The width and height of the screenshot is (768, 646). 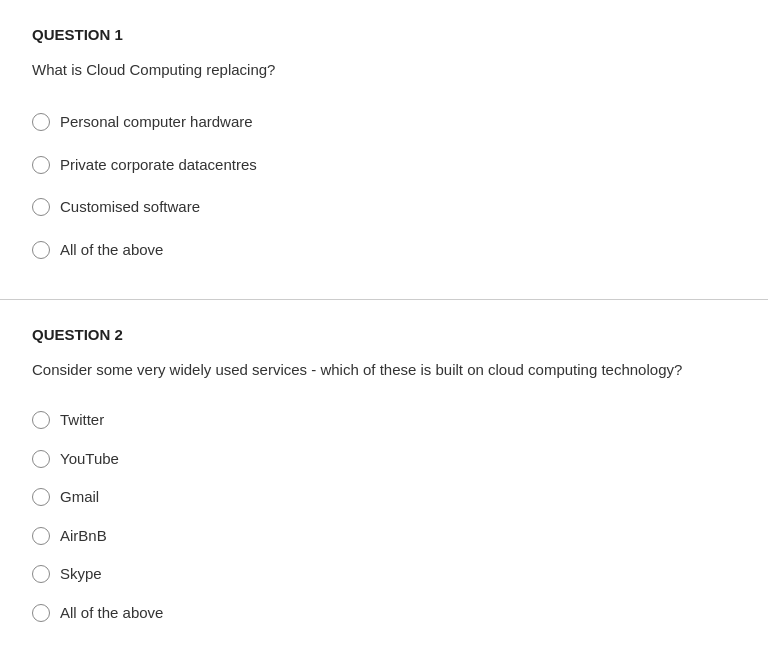 What do you see at coordinates (384, 536) in the screenshot?
I see `list-item: AirBnB` at bounding box center [384, 536].